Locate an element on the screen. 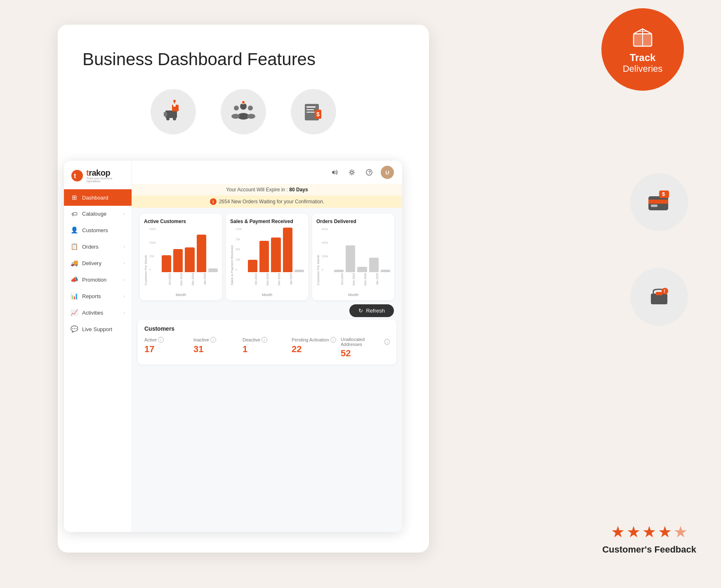 The width and height of the screenshot is (721, 588). svg-text: t is located at coordinates (75, 176).